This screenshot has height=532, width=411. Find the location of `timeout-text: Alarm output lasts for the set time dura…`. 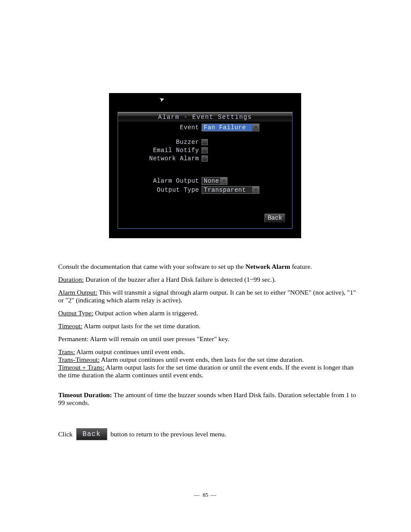

timeout-text: Alarm output lasts for the set time dura… is located at coordinates (141, 326).